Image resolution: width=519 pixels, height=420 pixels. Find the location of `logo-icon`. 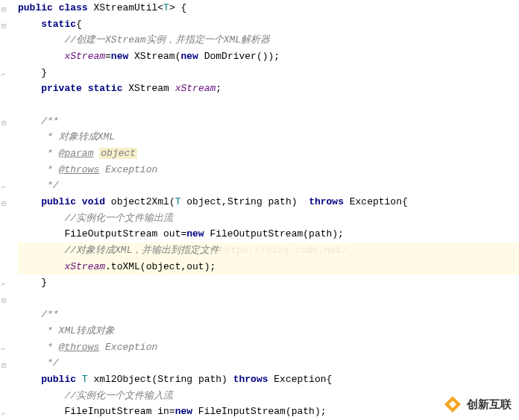

logo-icon is located at coordinates (453, 404).